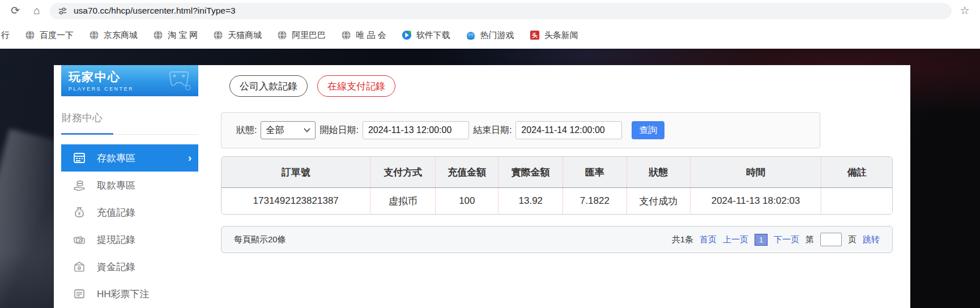 The width and height of the screenshot is (980, 308). Describe the element at coordinates (569, 130) in the screenshot. I see `end-date-input` at that location.